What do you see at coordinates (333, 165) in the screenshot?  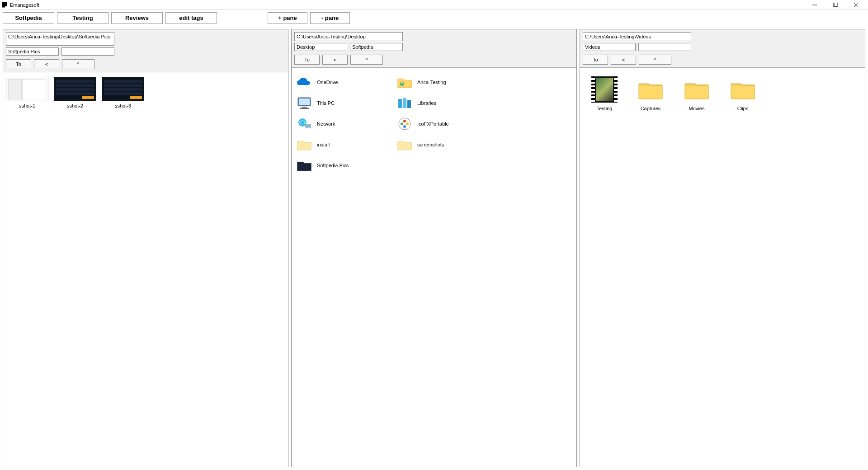 I see `item-label: Softpedia Pics` at bounding box center [333, 165].